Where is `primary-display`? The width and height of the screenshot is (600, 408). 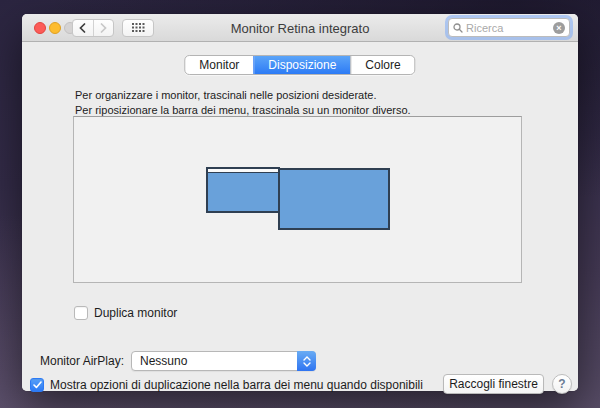 primary-display is located at coordinates (243, 190).